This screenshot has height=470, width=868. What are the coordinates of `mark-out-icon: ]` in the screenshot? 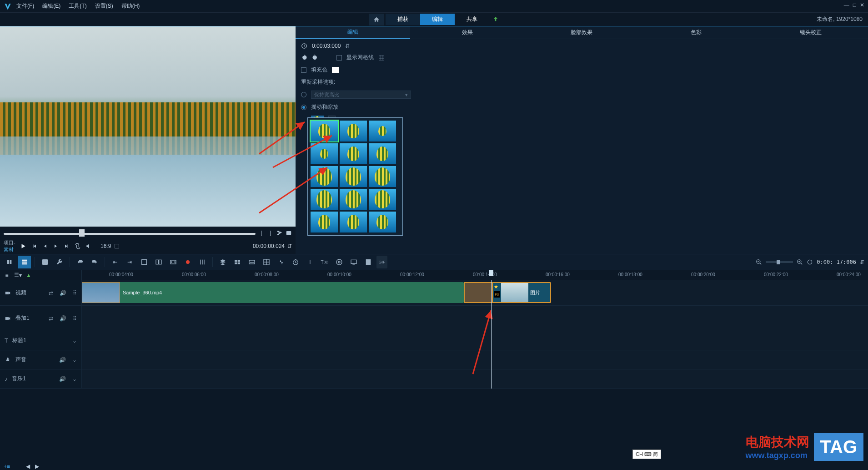 It's located at (271, 233).